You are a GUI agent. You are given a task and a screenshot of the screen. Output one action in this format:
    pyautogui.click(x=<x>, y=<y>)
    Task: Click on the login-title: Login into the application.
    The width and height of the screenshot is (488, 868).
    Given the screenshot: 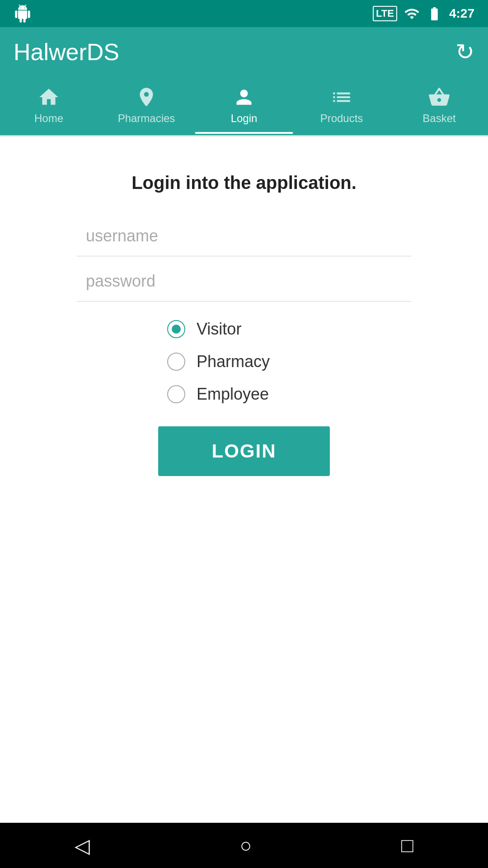 What is the action you would take?
    pyautogui.click(x=244, y=183)
    